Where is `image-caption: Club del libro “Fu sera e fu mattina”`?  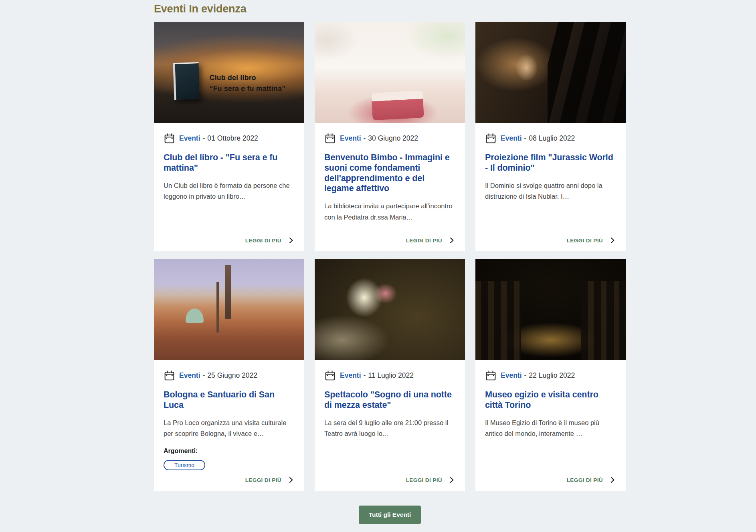 image-caption: Club del libro “Fu sera e fu mattina” is located at coordinates (248, 83).